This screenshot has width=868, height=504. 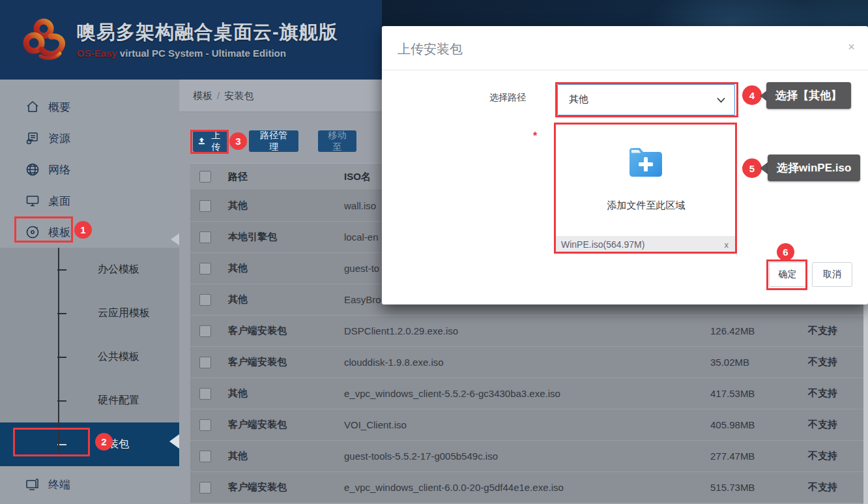 What do you see at coordinates (203, 95) in the screenshot?
I see `breadcrumb-parent: 模板` at bounding box center [203, 95].